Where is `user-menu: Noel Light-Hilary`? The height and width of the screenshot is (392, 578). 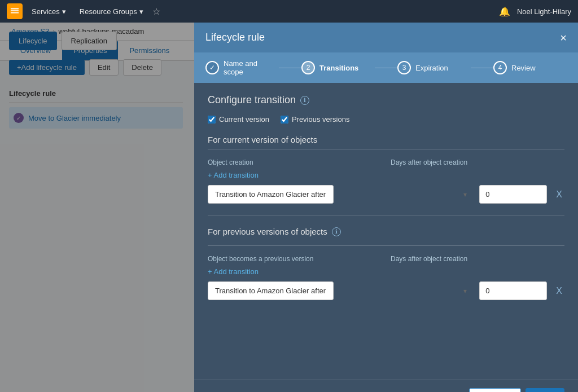 user-menu: Noel Light-Hilary is located at coordinates (544, 11).